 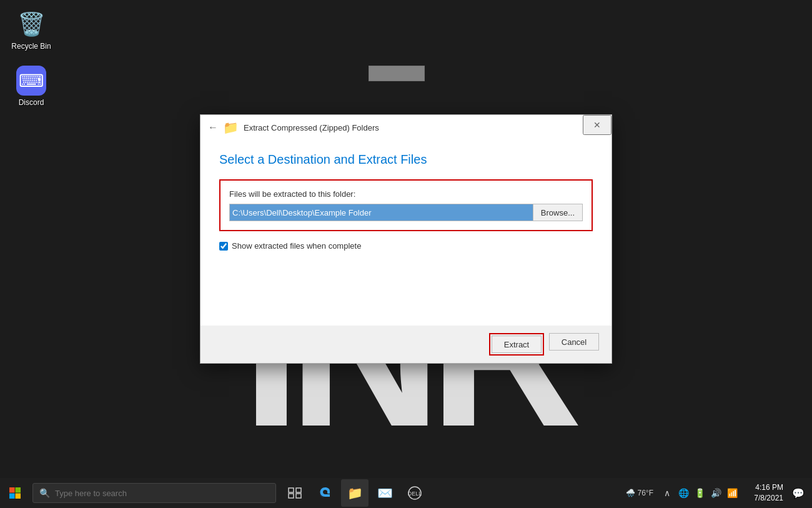 What do you see at coordinates (517, 344) in the screenshot?
I see `extract-button-wrapper: Extract` at bounding box center [517, 344].